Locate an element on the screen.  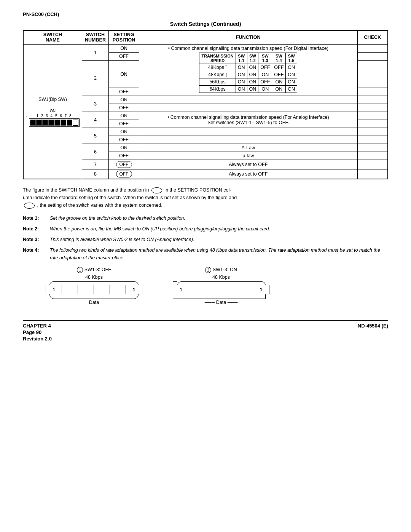
table-row: SW1(Dip SW) ON ↑ 1 2 3 4 5 6 7 8 is located at coordinates (206, 48).